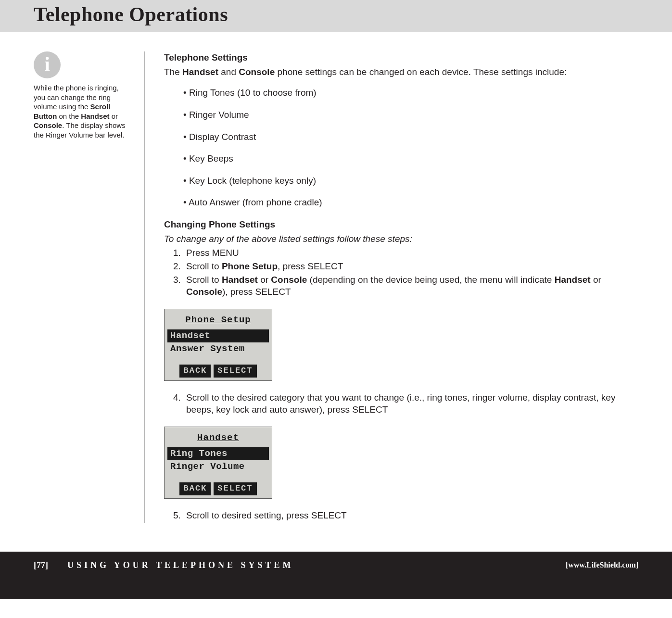 Image resolution: width=672 pixels, height=618 pixels. Describe the element at coordinates (69, 116) in the screenshot. I see `tip-text-part: on the` at that location.